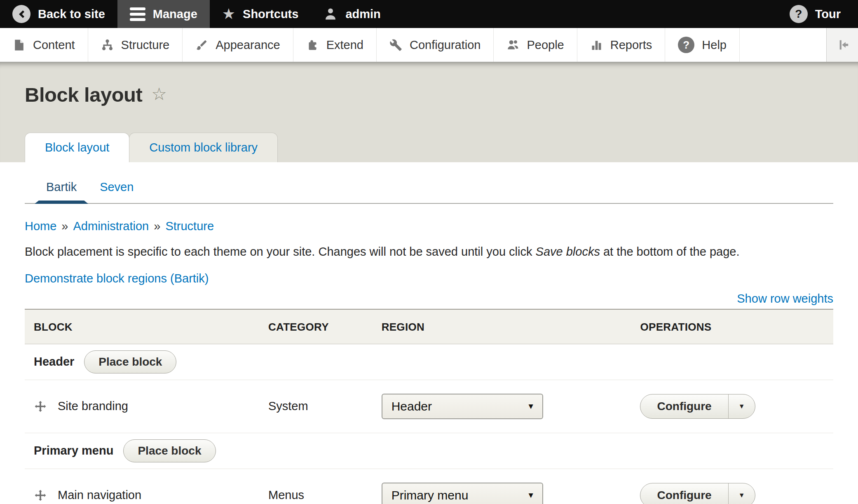 The image size is (858, 504). Describe the element at coordinates (248, 45) in the screenshot. I see `toolbar-item-label: Appearance` at that location.